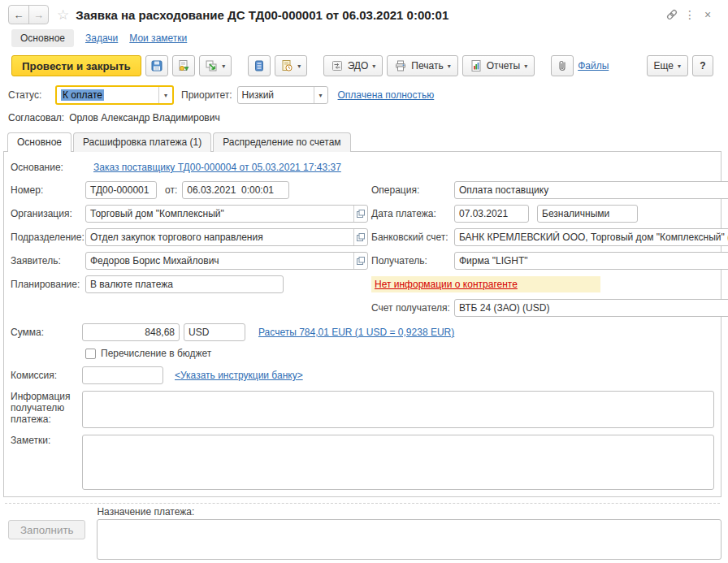  I want to click on currency-field: USD, so click(214, 332).